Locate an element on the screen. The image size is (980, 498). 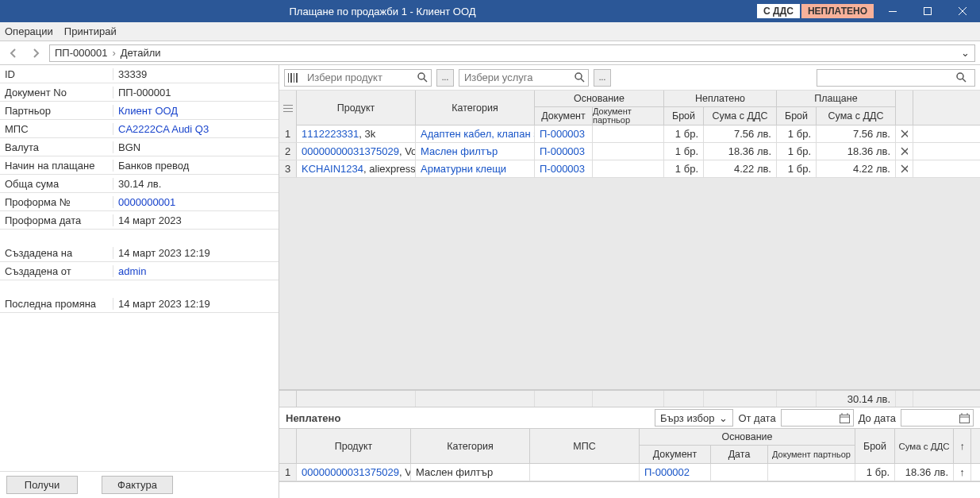
prop-createdby-label: Създадена от is located at coordinates (56, 272).